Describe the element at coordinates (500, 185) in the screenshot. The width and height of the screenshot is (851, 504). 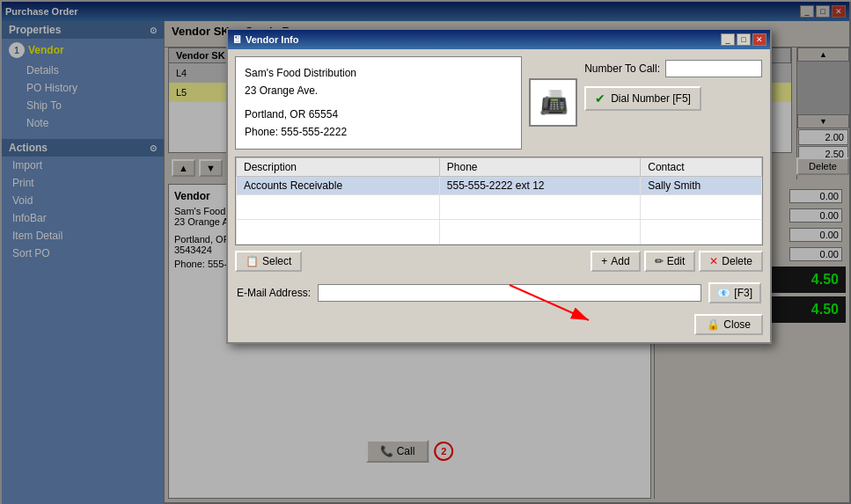
I see `contacts-row-0: Accounts Receivable 555-555-2222 ext 12 …` at that location.